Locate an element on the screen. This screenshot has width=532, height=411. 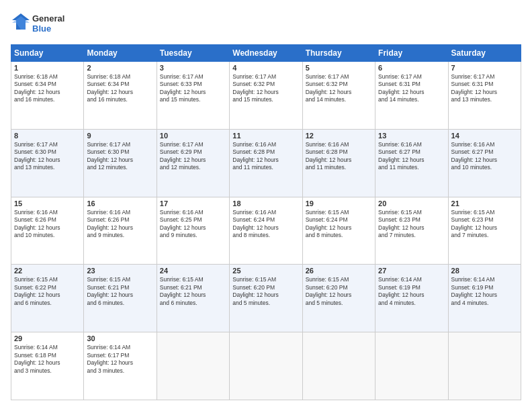
day-info: Sunrise: 6:15 AMSunset: 6:20 PMDaylight:… is located at coordinates (339, 291).